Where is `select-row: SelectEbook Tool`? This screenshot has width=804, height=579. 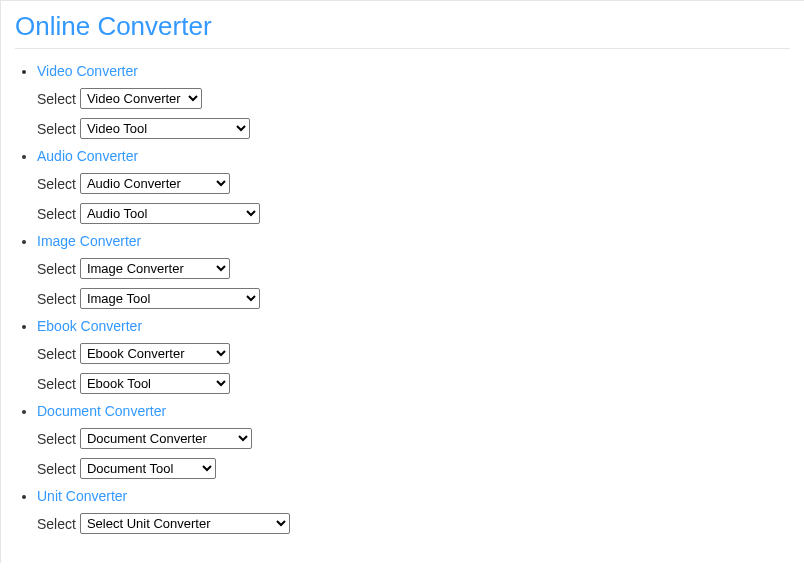 select-row: SelectEbook Tool is located at coordinates (414, 384).